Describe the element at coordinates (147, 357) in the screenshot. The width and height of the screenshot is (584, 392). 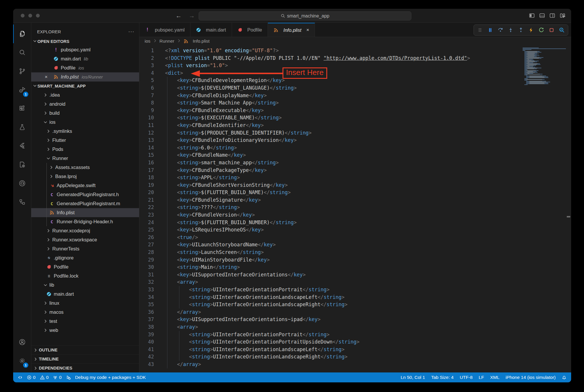
I see `line-number: 42` at that location.